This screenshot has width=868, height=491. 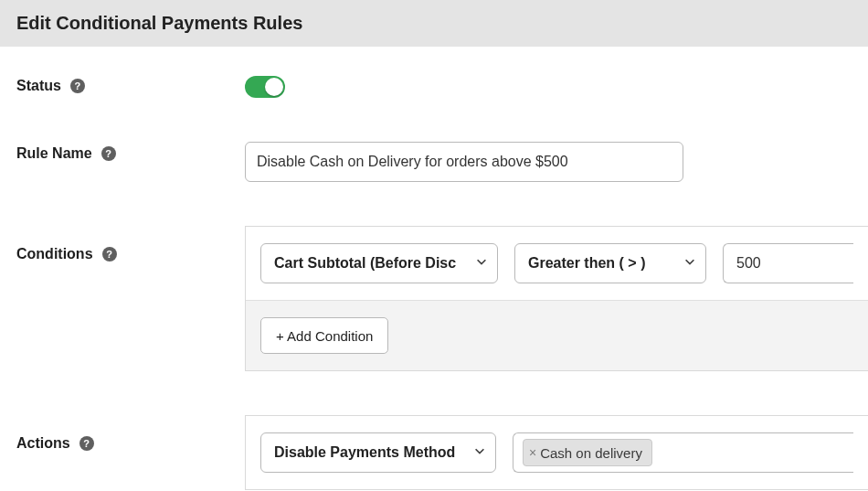 What do you see at coordinates (55, 154) in the screenshot?
I see `rule-name-label: Rule Name` at bounding box center [55, 154].